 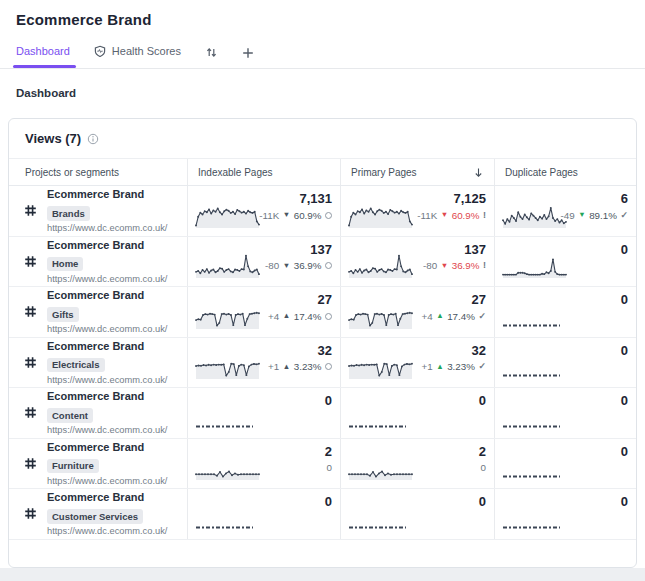 What do you see at coordinates (417, 172) in the screenshot?
I see `column-header-primary-pages: Primary Pages` at bounding box center [417, 172].